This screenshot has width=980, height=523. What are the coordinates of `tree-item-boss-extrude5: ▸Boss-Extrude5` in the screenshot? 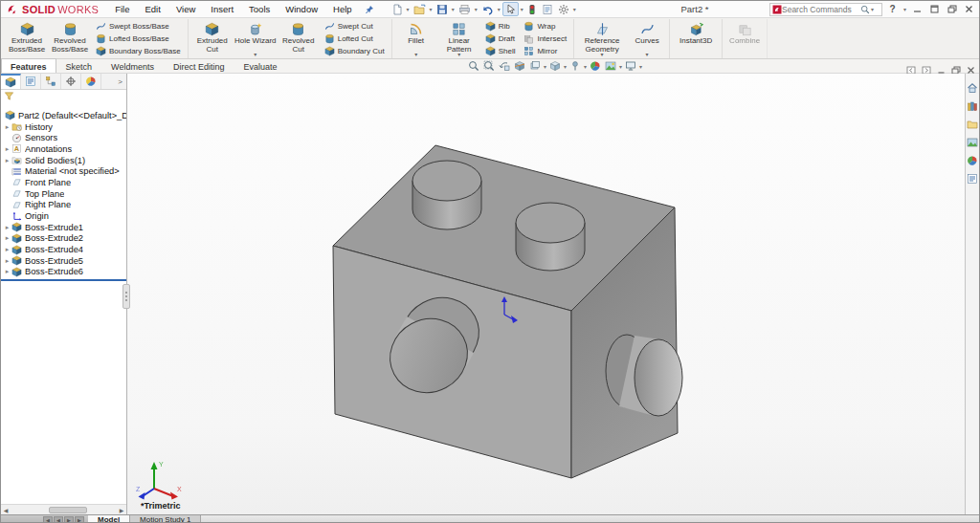 It's located at (63, 261).